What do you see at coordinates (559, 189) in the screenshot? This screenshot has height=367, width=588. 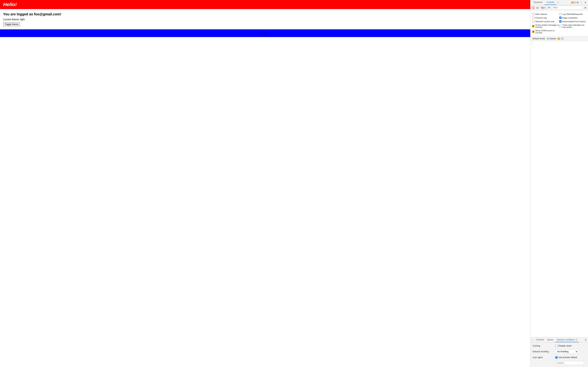 I see `console-main: ›` at bounding box center [559, 189].